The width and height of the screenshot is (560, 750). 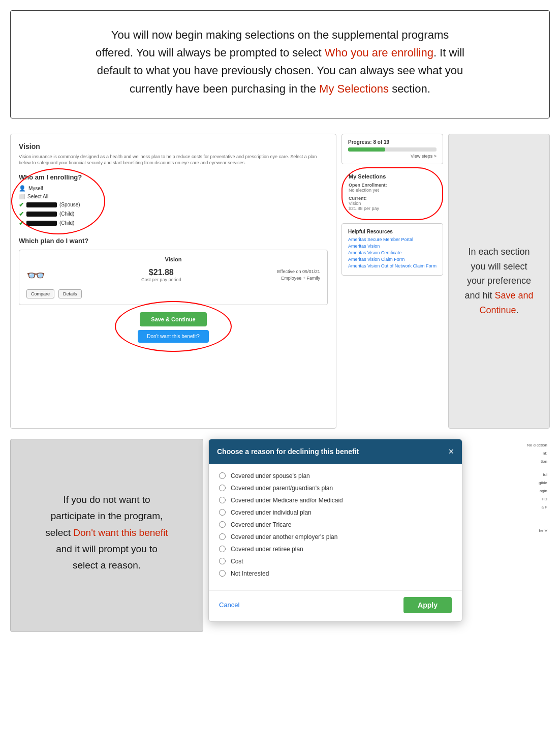 I want to click on radio-option-2: Covered under parent/guardian's plan, so click(x=335, y=488).